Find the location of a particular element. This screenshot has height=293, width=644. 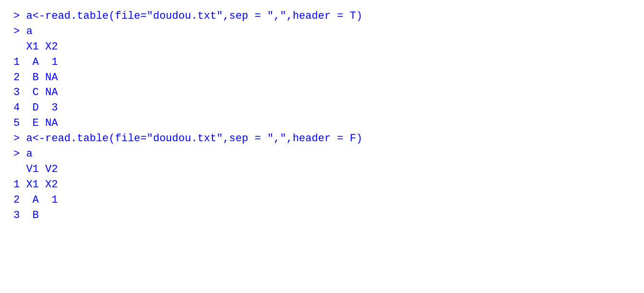

output-line: 1 X1 X2 is located at coordinates (322, 185).